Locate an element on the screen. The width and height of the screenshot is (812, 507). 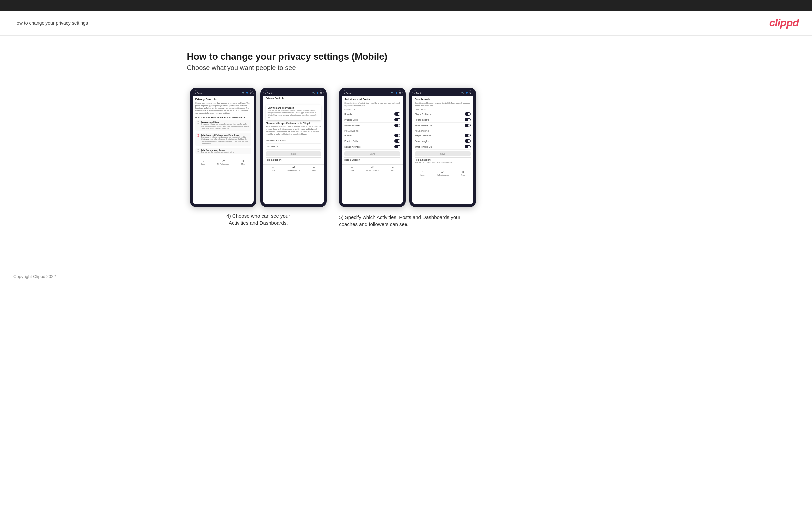
header: How to change your privacy settings clip… is located at coordinates (406, 23).